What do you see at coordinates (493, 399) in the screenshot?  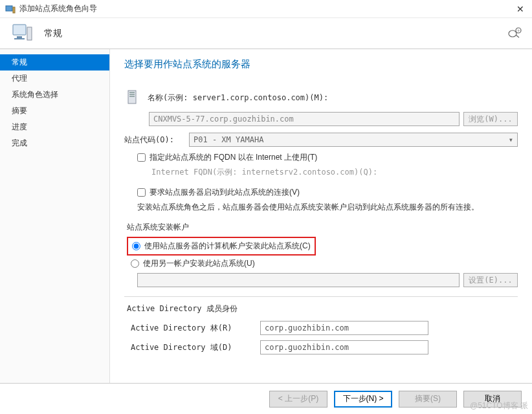 I see `cancel-button: 取消` at bounding box center [493, 399].